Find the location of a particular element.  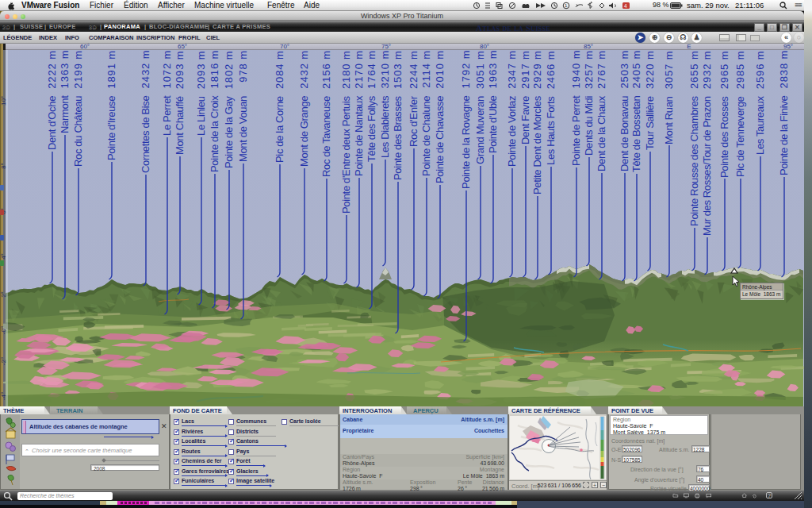

svg-text: 1 is located at coordinates (566, 6).